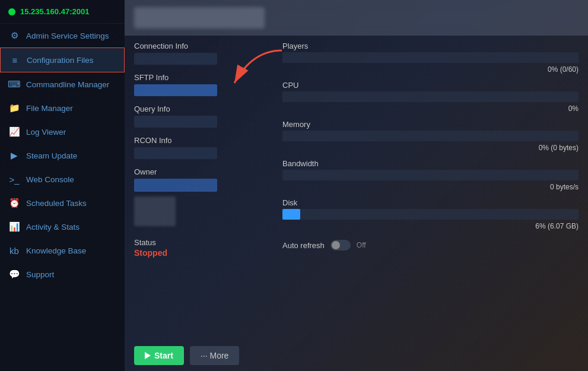  What do you see at coordinates (14, 203) in the screenshot?
I see `scheduled-tasks-icon: ⏰` at bounding box center [14, 203].